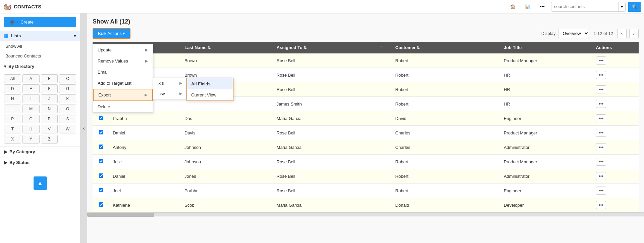  Describe the element at coordinates (68, 89) in the screenshot. I see `alpha-btn-g: G` at that location.